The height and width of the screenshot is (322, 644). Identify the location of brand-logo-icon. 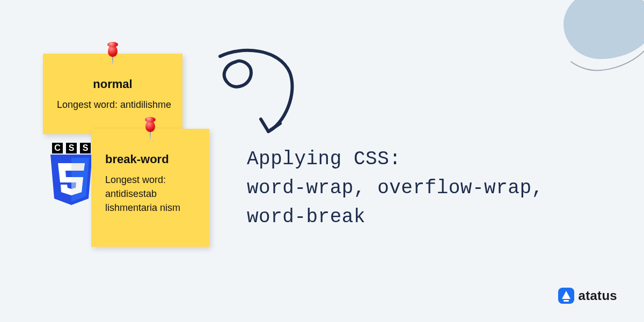
(566, 296).